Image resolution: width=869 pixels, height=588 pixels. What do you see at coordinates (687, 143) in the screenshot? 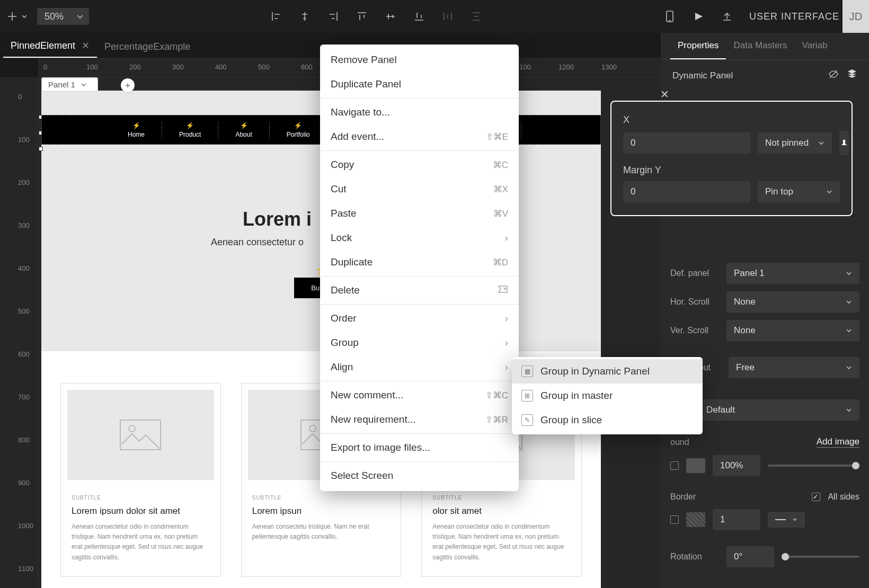
I see `x-input` at bounding box center [687, 143].